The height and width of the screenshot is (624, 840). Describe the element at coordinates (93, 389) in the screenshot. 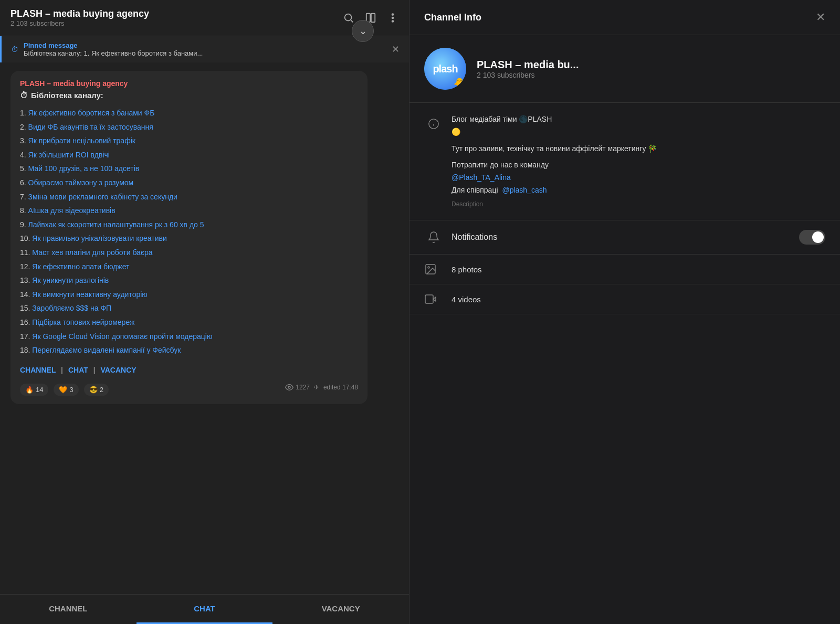

I see `cool-emoji: 😎` at that location.